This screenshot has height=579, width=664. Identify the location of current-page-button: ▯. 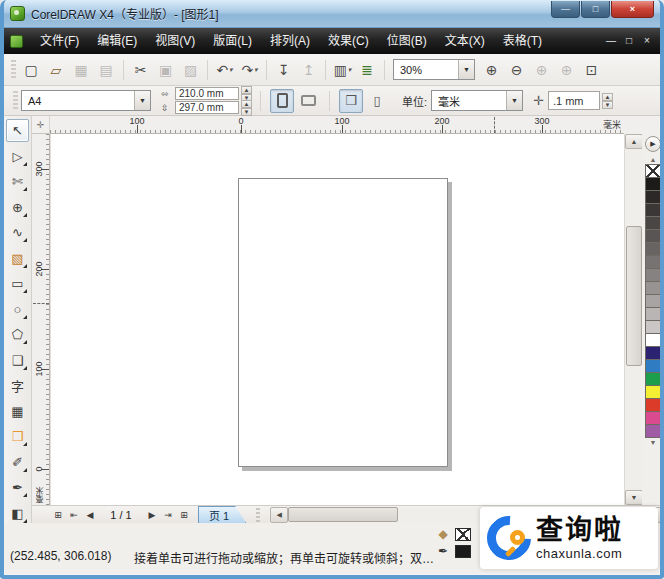
(377, 101).